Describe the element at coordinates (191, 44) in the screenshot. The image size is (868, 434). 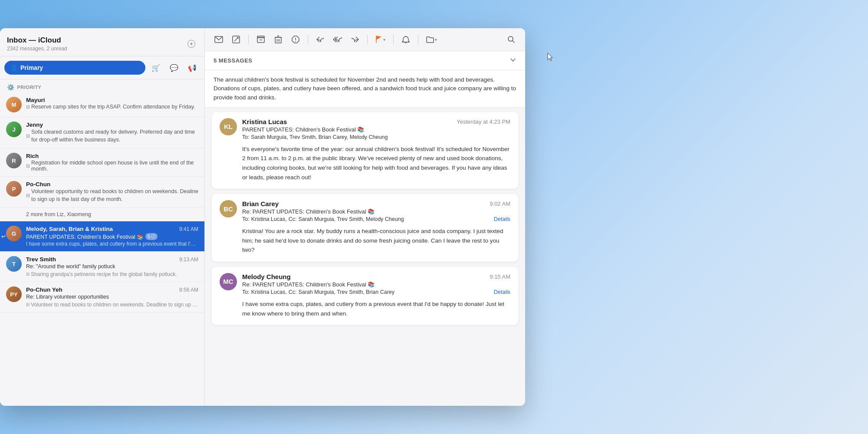
I see `compose-icon` at that location.